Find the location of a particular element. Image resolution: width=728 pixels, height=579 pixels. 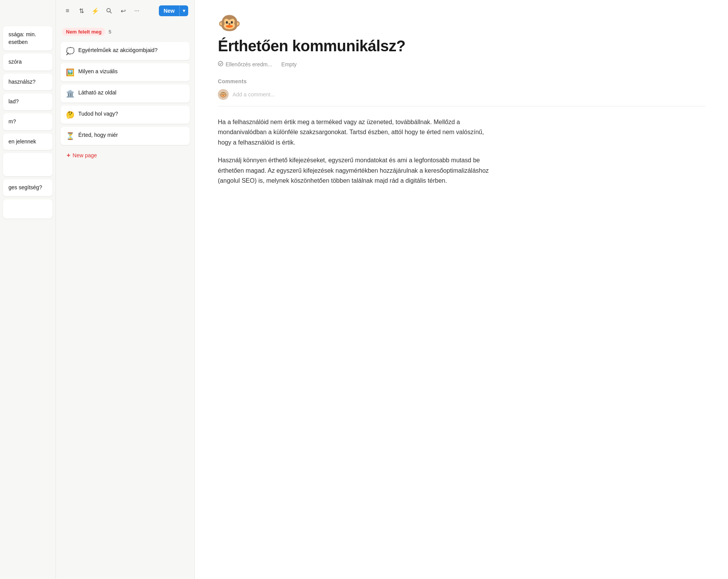

column-header: Nem felelt meg 5 is located at coordinates (125, 32).